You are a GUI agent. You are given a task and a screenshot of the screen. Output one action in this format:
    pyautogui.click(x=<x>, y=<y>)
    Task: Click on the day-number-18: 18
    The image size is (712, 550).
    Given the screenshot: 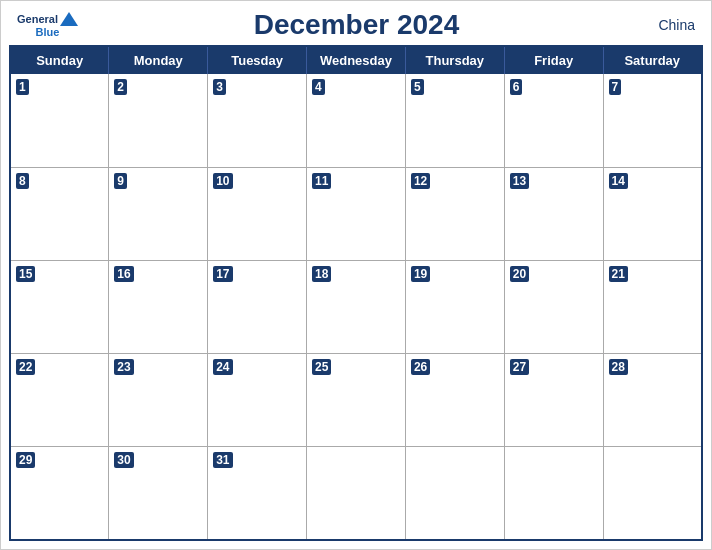 What is the action you would take?
    pyautogui.click(x=322, y=274)
    